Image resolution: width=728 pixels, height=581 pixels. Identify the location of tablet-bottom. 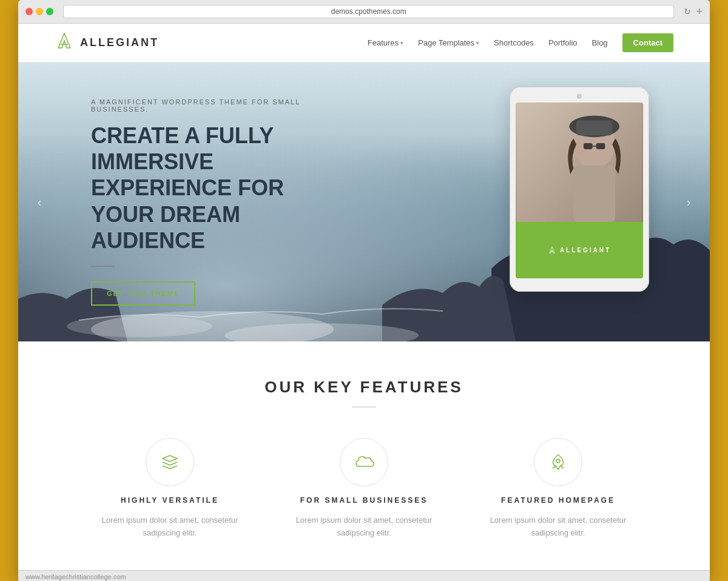
(579, 281).